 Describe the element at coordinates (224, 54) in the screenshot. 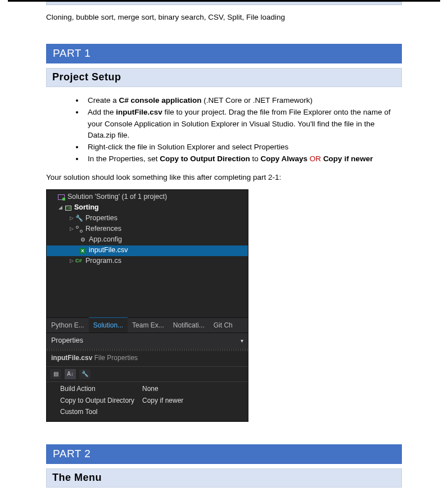

I see `part-1-bar: PART 1` at that location.